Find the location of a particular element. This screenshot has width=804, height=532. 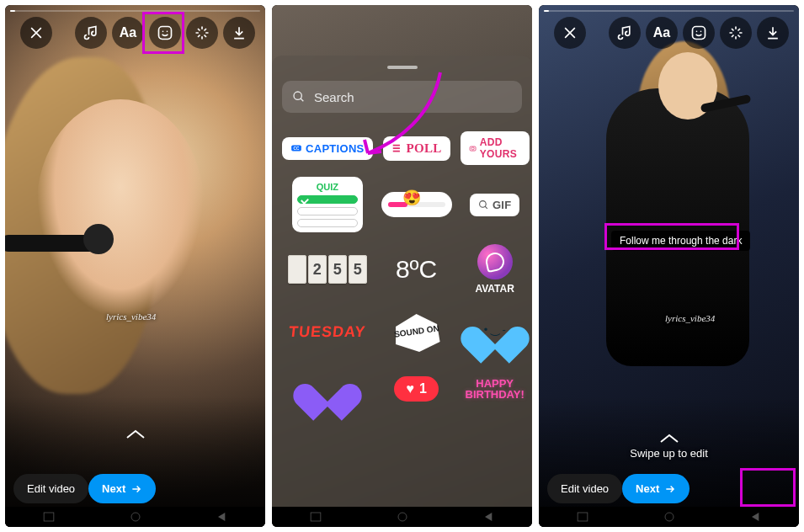

heart-icon: ♥ is located at coordinates (410, 389).